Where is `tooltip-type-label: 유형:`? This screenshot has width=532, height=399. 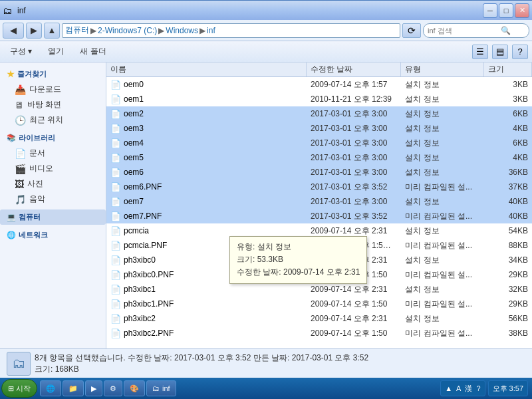 tooltip-type-label: 유형: is located at coordinates (246, 247).